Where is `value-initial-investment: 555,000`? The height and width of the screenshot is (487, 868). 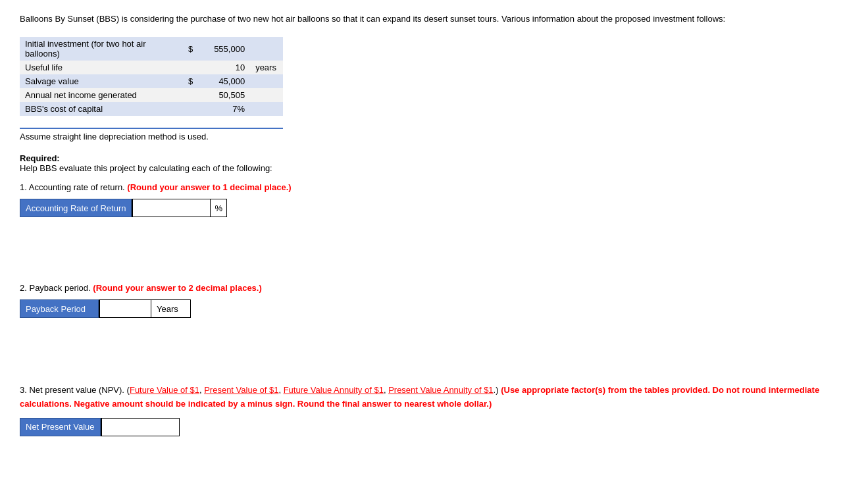
value-initial-investment: 555,000 is located at coordinates (224, 49).